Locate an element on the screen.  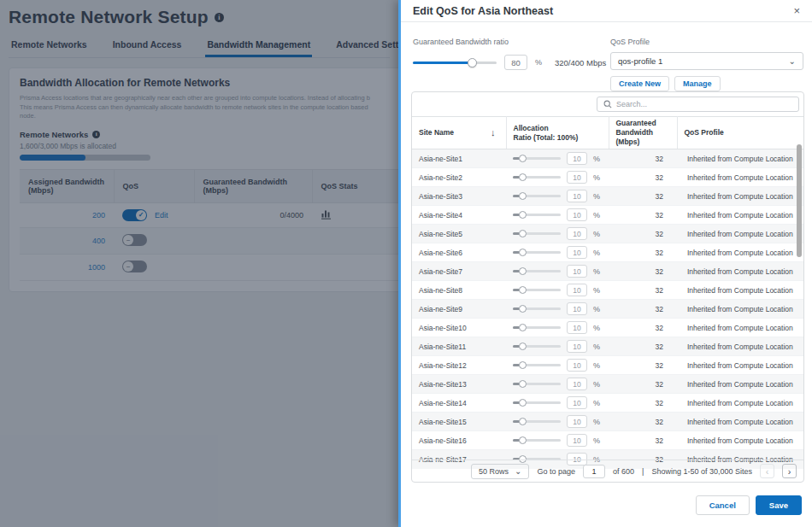
next-page-button: › is located at coordinates (790, 471).